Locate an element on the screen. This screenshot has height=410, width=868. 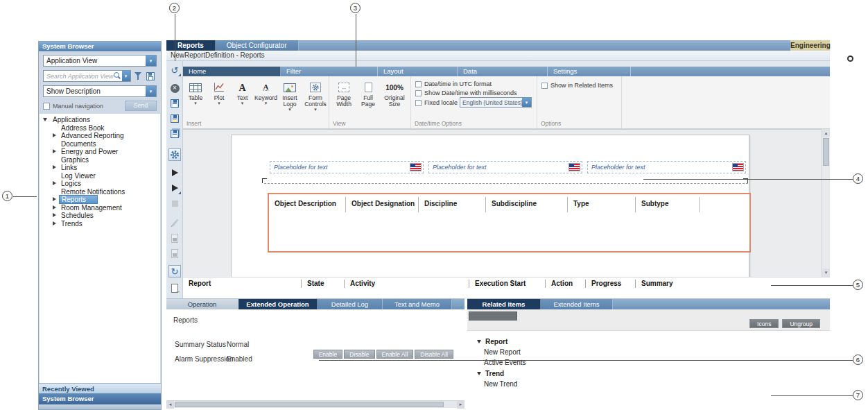
enable-button: Enable is located at coordinates (328, 354).